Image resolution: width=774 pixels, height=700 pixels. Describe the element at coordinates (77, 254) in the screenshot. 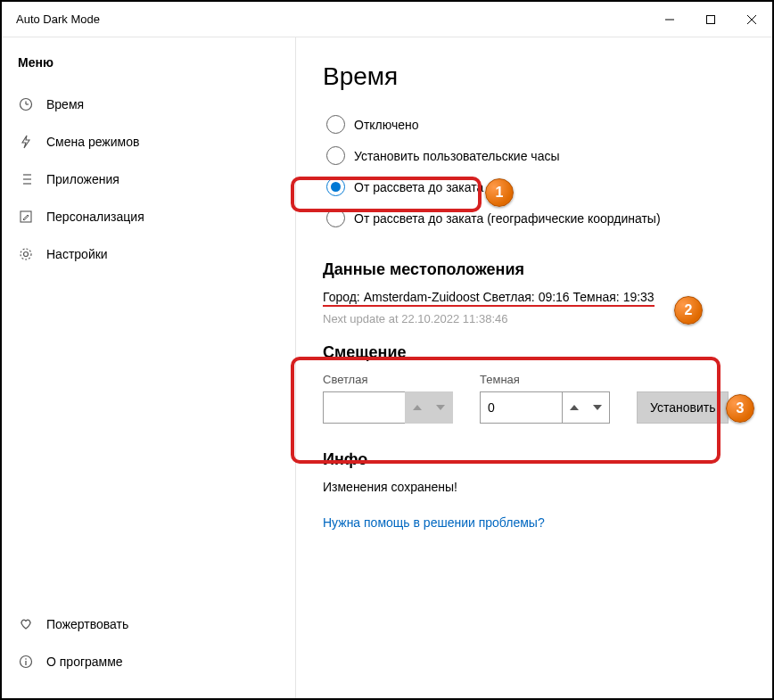

I see `sidebar-item-label: Настройки` at that location.